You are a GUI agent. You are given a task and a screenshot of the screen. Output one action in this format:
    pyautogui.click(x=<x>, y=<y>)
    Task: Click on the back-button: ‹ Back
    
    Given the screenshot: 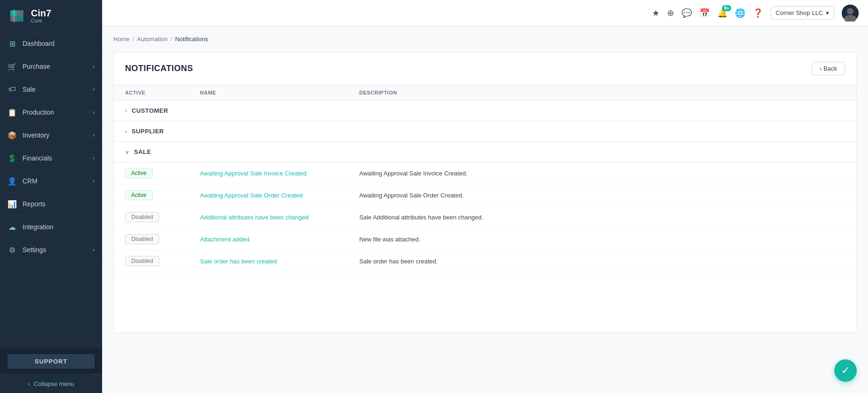 What is the action you would take?
    pyautogui.click(x=828, y=68)
    